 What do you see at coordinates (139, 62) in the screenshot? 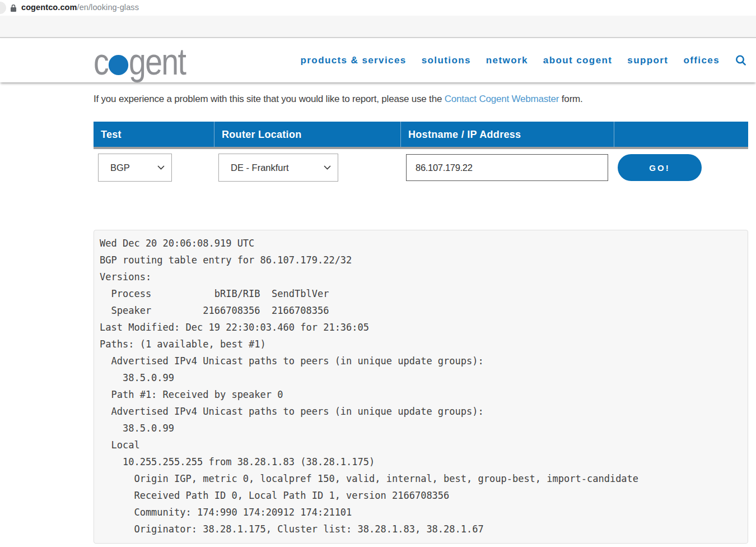
I see `cogent-logo: cgent` at bounding box center [139, 62].